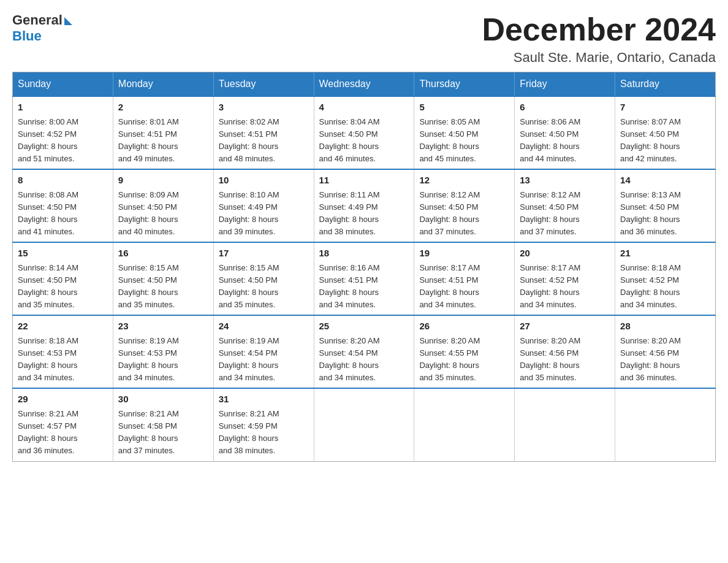 The height and width of the screenshot is (563, 728). I want to click on header-sunday: Sunday, so click(63, 85).